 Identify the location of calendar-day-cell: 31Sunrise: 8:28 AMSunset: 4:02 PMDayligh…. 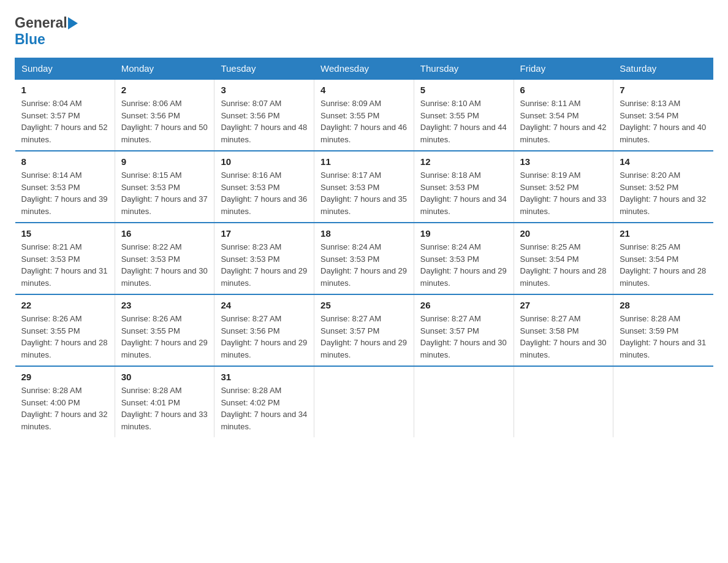
(265, 402).